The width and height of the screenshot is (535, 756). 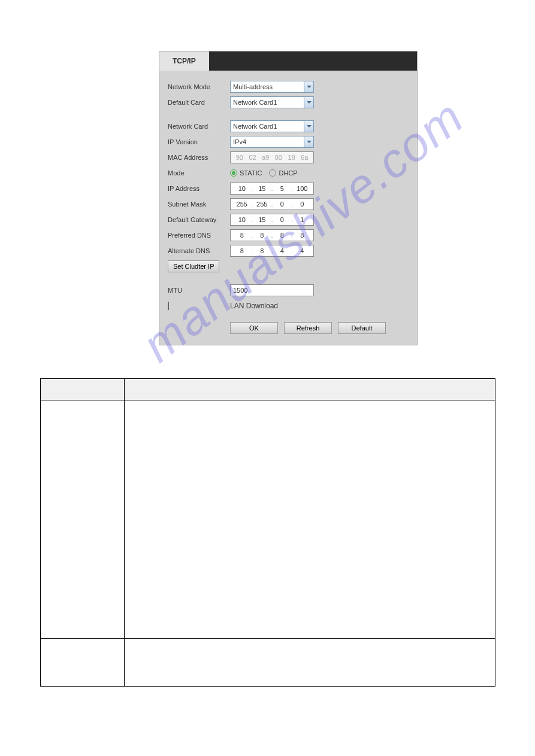 What do you see at coordinates (272, 220) in the screenshot?
I see `default-gateway-field: 10. 15. 0. 1` at bounding box center [272, 220].